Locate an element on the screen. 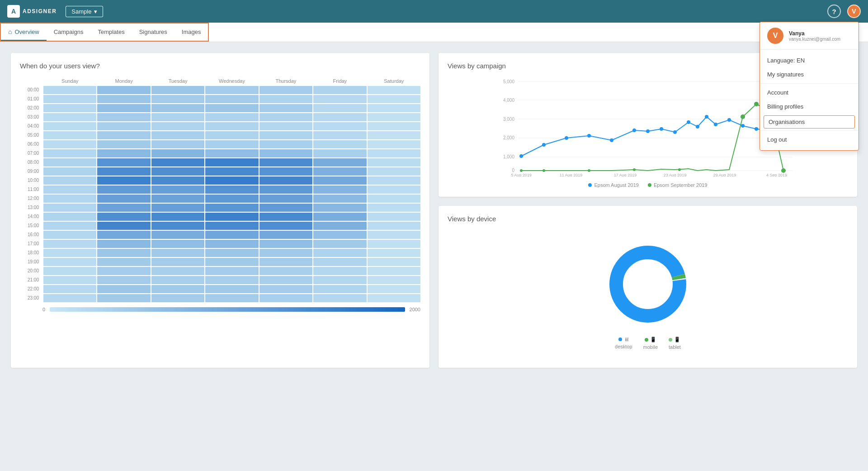  heatmap-hour-label: 22:00 is located at coordinates (31, 289).